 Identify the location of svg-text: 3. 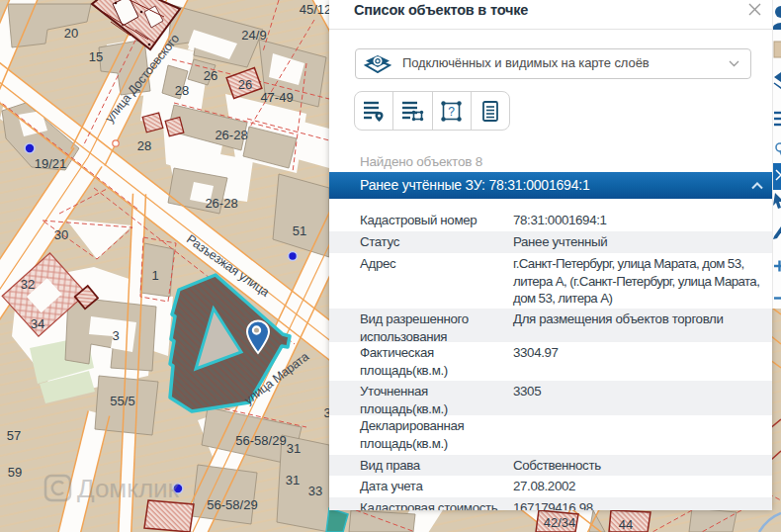
(115, 336).